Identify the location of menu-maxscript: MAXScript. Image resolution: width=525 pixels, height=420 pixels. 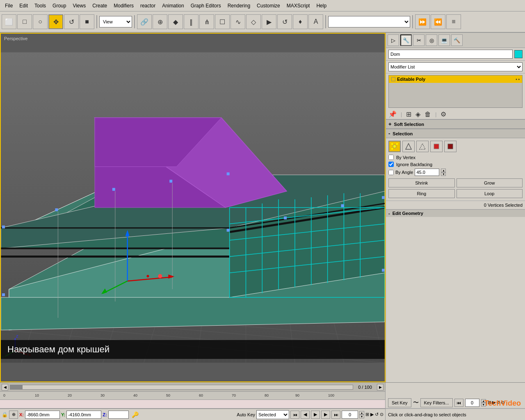
(299, 6).